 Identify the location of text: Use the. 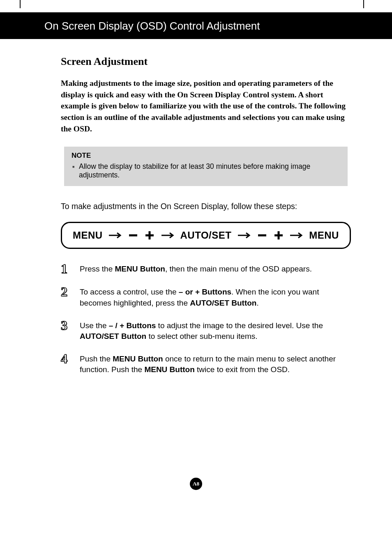
(95, 325).